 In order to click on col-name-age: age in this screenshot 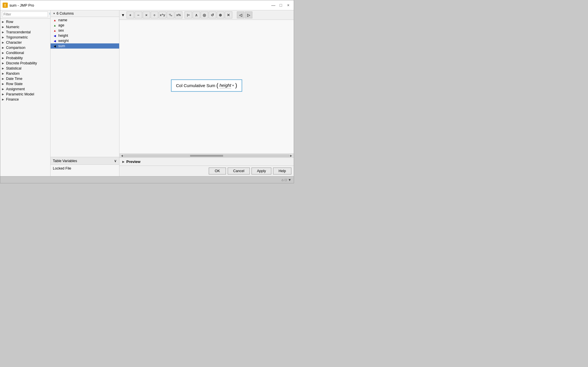, I will do `click(61, 25)`.